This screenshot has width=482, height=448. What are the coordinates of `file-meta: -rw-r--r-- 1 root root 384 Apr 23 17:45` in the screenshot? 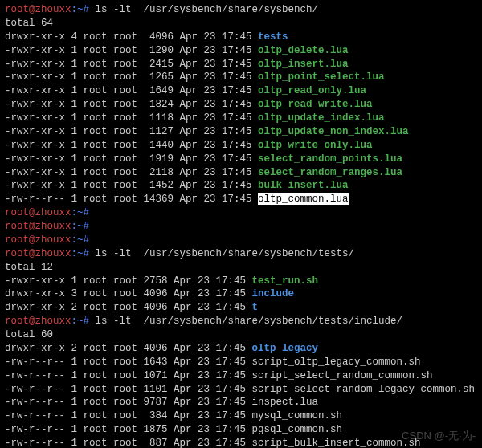 It's located at (129, 416).